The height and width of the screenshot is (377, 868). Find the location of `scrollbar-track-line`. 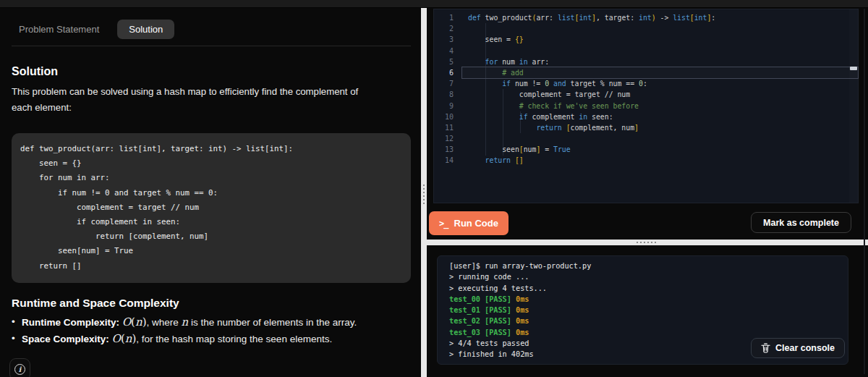

scrollbar-track-line is located at coordinates (864, 191).